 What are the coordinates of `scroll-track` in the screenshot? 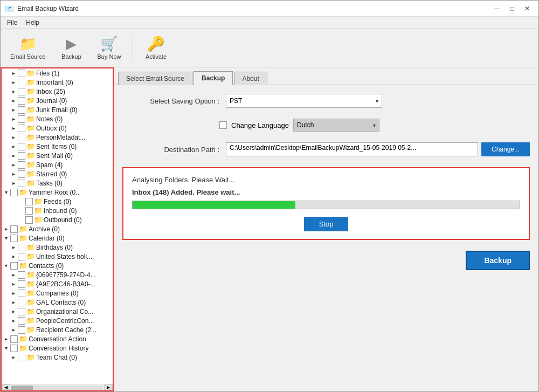 It's located at (57, 388).